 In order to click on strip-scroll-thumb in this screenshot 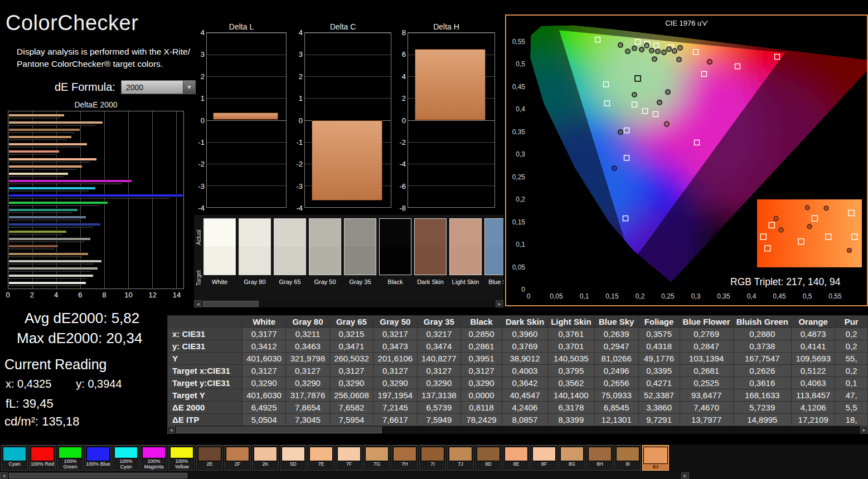, I will do `click(231, 304)`.